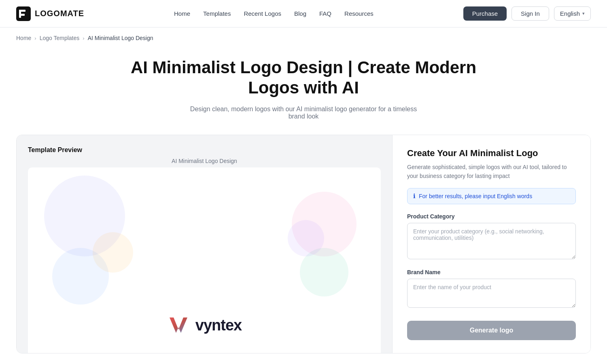 Image resolution: width=607 pixels, height=364 pixels. What do you see at coordinates (359, 14) in the screenshot?
I see `nav-resources: Resources` at bounding box center [359, 14].